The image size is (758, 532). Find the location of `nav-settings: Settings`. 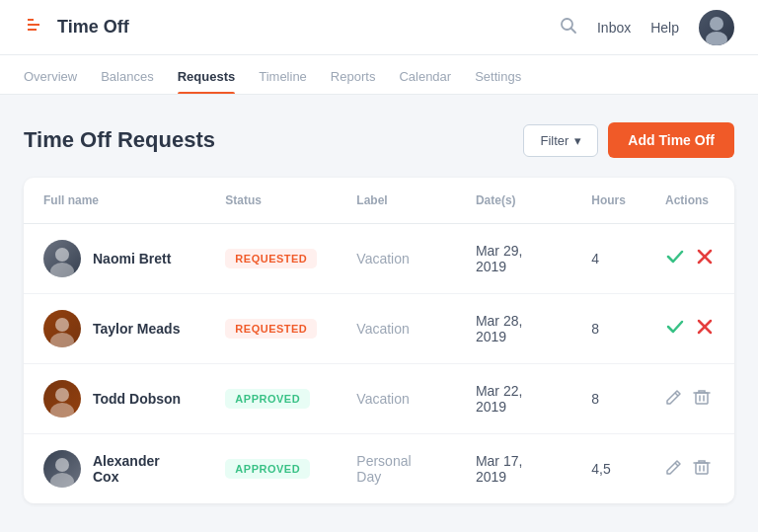

nav-settings: Settings is located at coordinates (497, 81).